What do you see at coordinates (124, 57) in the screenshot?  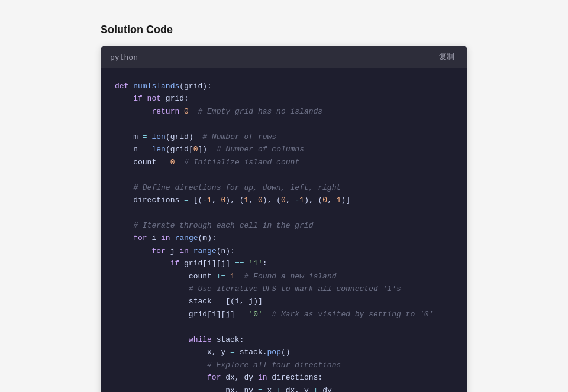 I see `code-lang-label: python` at bounding box center [124, 57].